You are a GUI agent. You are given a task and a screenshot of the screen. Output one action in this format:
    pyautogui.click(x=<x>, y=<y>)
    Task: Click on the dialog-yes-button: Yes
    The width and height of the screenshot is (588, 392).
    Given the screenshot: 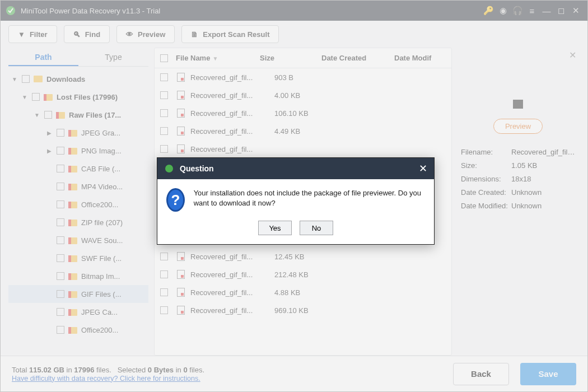 What is the action you would take?
    pyautogui.click(x=275, y=228)
    